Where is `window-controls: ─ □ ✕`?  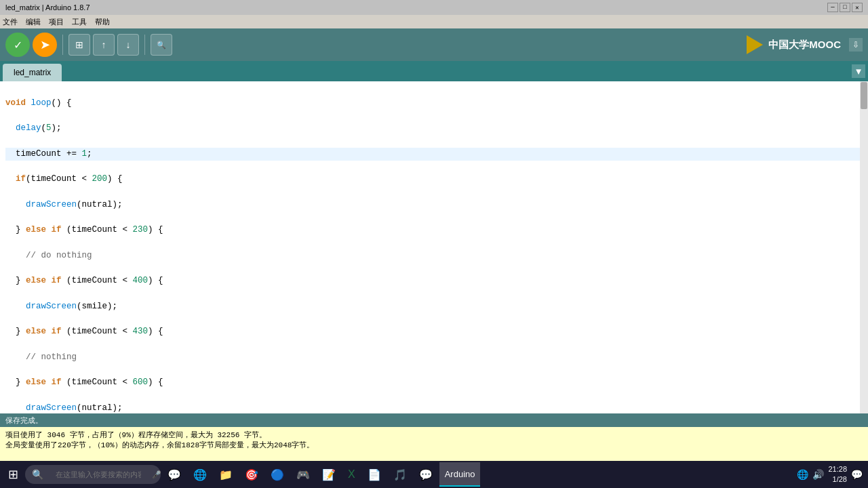 window-controls: ─ □ ✕ is located at coordinates (845, 7).